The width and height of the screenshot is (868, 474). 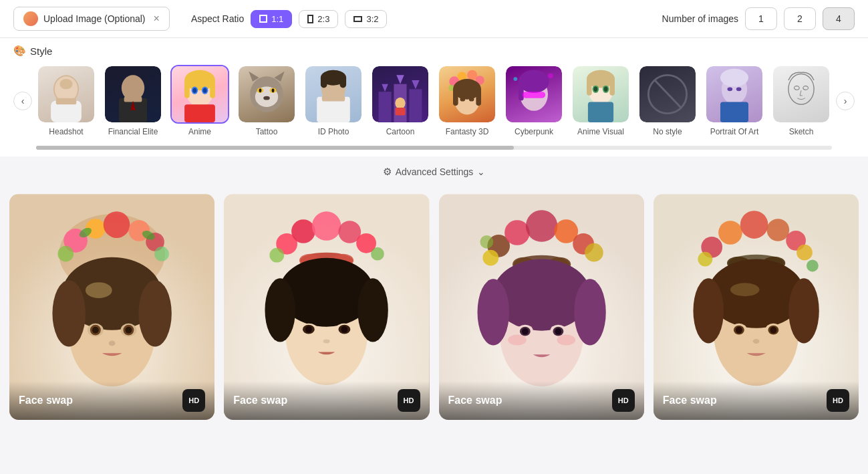 I want to click on advanced-settings-toggle: ⚙ Advanced Settings ⌄, so click(x=434, y=172).